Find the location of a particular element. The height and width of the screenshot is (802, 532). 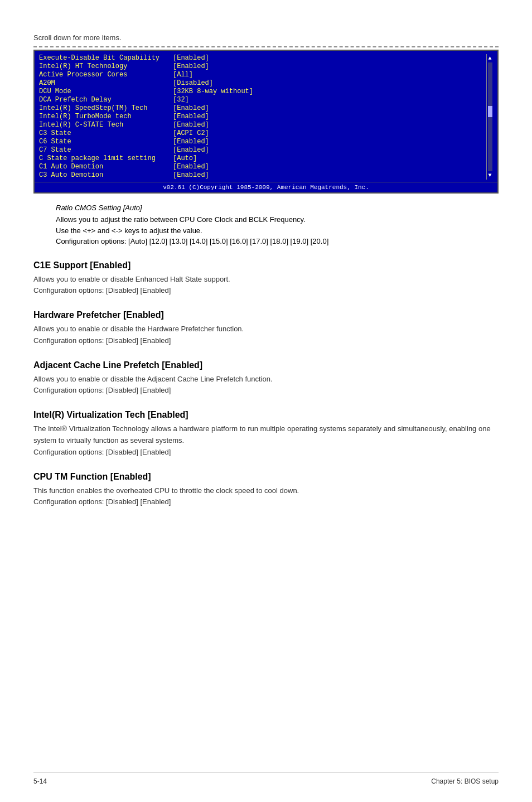

bios-row-value: [32KB 8-way without] is located at coordinates (213, 91).